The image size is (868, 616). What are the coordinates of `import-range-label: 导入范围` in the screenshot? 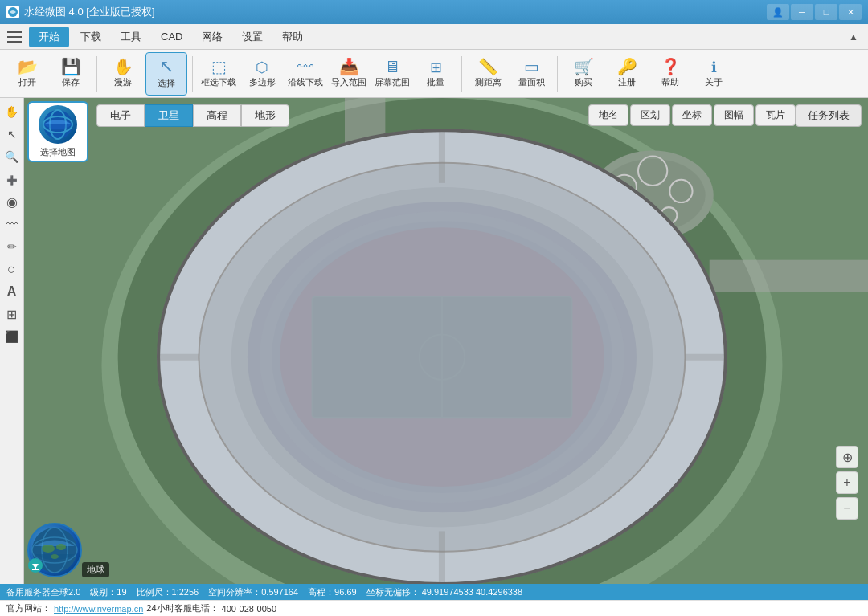 It's located at (349, 82).